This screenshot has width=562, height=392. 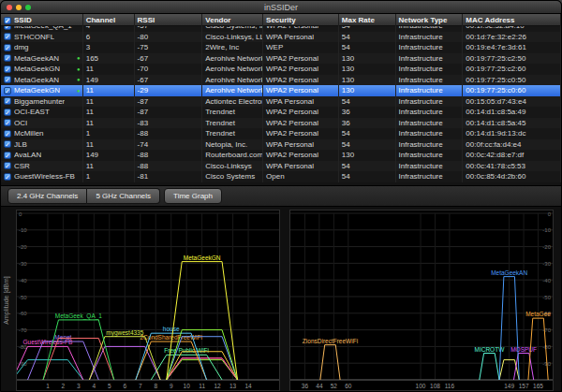 What do you see at coordinates (193, 196) in the screenshot?
I see `tab-time-graph: Time Graph` at bounding box center [193, 196].